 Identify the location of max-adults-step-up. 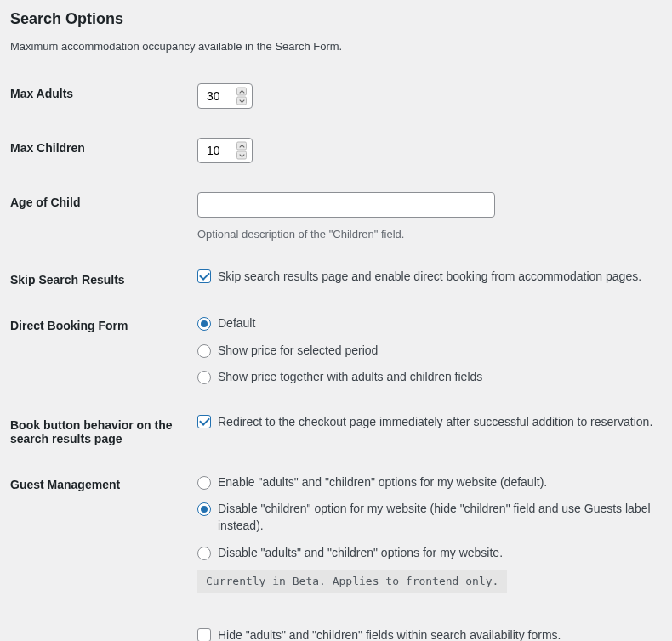
(242, 92).